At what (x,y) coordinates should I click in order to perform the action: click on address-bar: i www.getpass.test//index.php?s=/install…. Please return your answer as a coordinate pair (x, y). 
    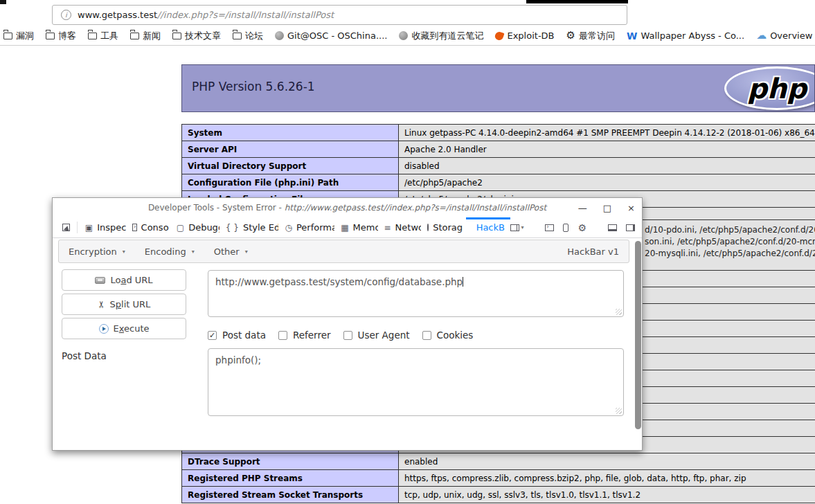
    Looking at the image, I should click on (339, 15).